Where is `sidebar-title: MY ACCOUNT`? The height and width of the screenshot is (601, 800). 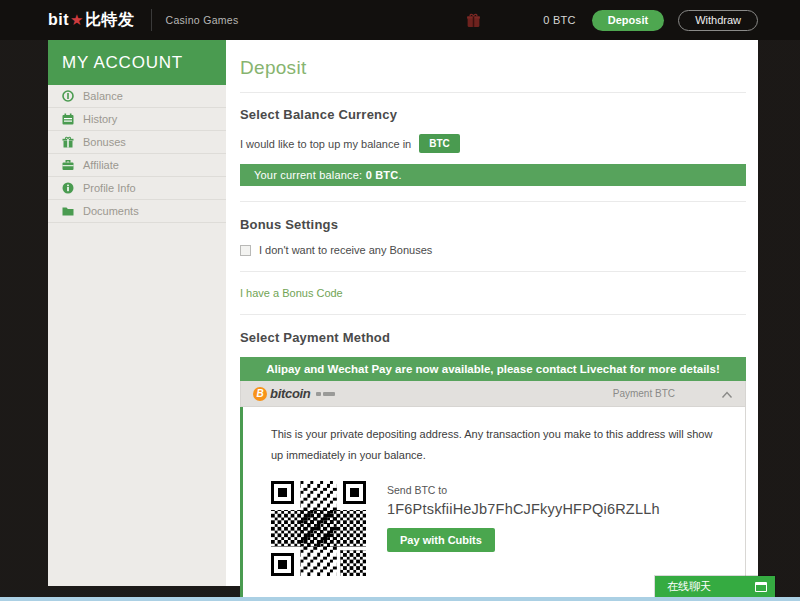 sidebar-title: MY ACCOUNT is located at coordinates (137, 62).